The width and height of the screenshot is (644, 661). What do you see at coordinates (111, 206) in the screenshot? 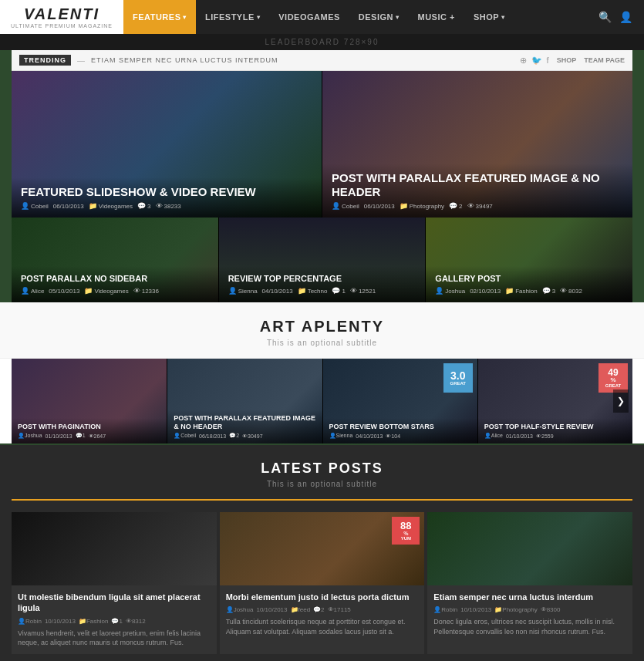
I see `feat1-category: 📁Videogames` at bounding box center [111, 206].